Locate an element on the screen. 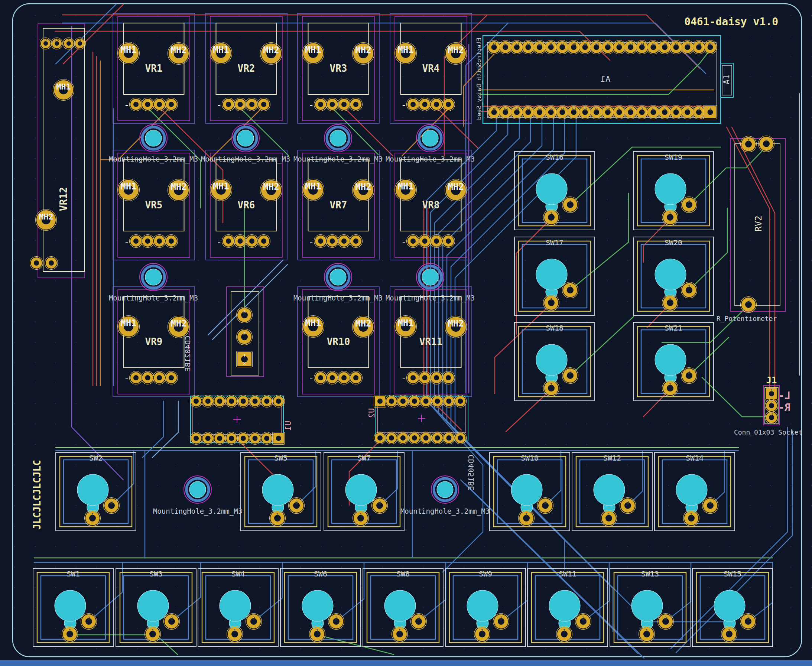 This screenshot has height=666, width=812. switch-SW13: 12SW13 is located at coordinates (650, 608).